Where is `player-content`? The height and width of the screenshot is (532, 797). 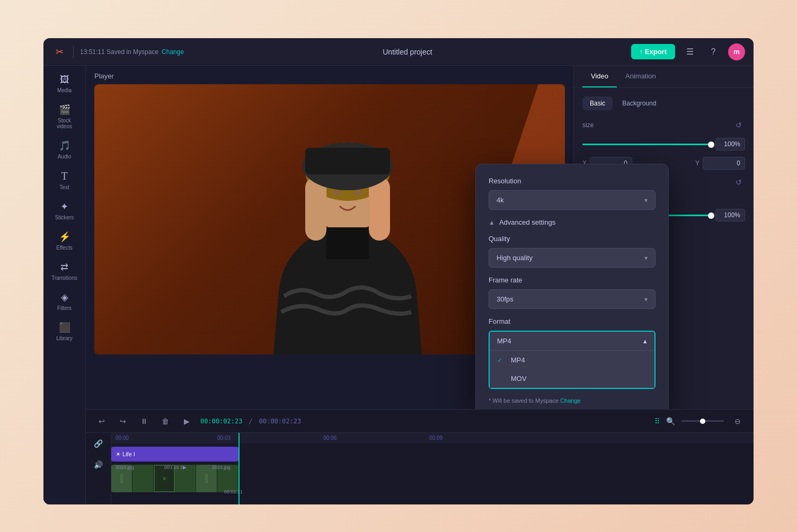 player-content is located at coordinates (348, 219).